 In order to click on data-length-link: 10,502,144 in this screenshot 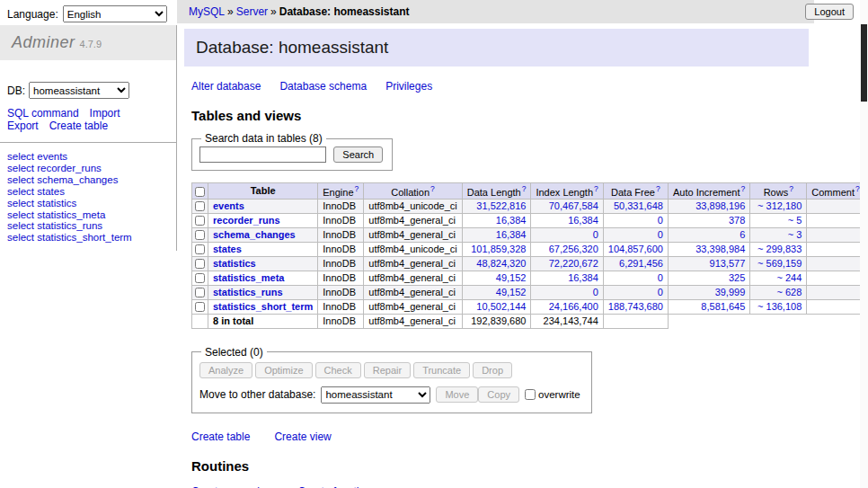, I will do `click(501, 306)`.